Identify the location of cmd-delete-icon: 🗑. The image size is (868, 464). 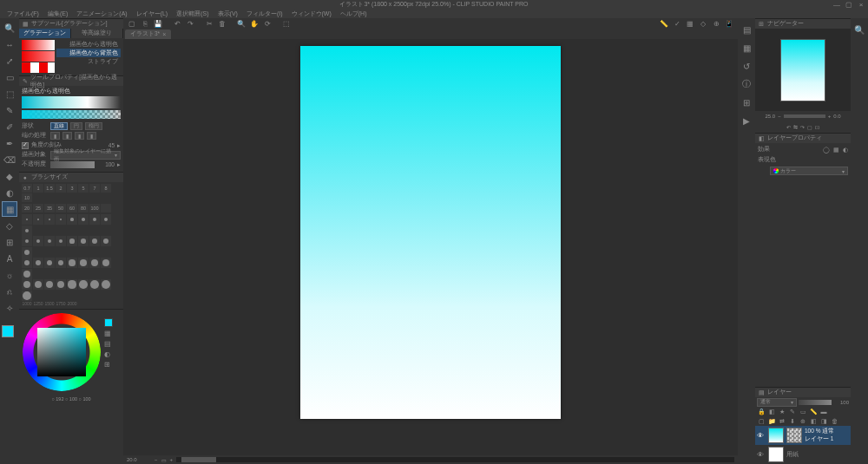
(222, 23).